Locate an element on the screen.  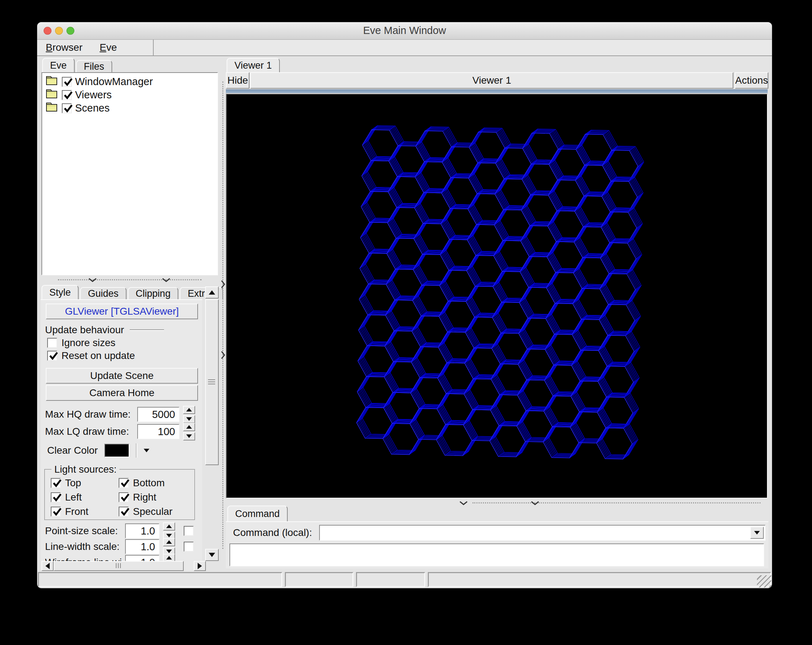
light-left: Left is located at coordinates (85, 497).